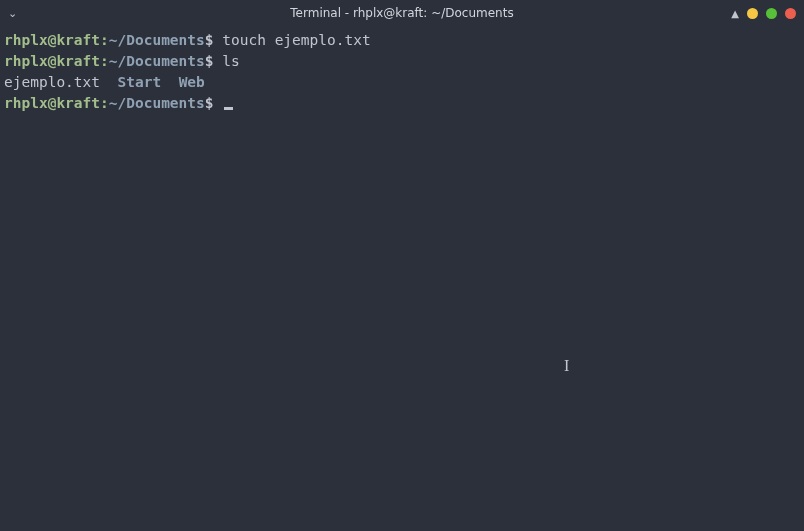 The height and width of the screenshot is (531, 804). I want to click on command-text: ls, so click(227, 61).